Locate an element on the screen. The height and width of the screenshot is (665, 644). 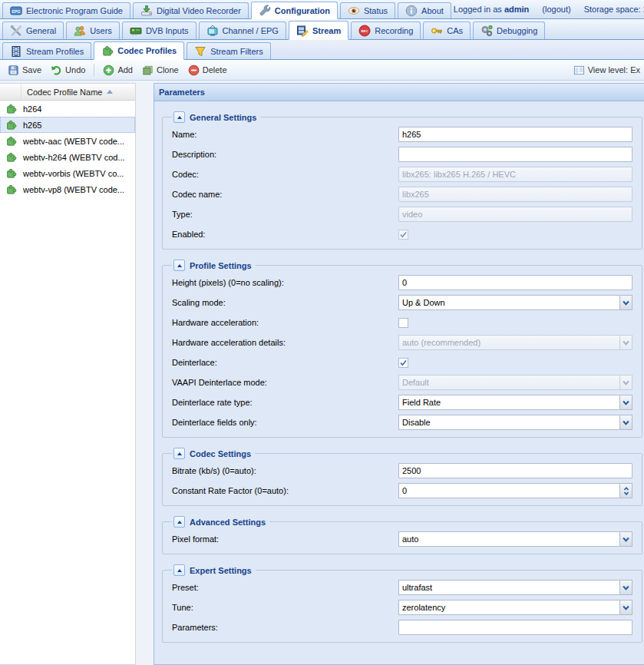
chevron-up-icon is located at coordinates (626, 488).